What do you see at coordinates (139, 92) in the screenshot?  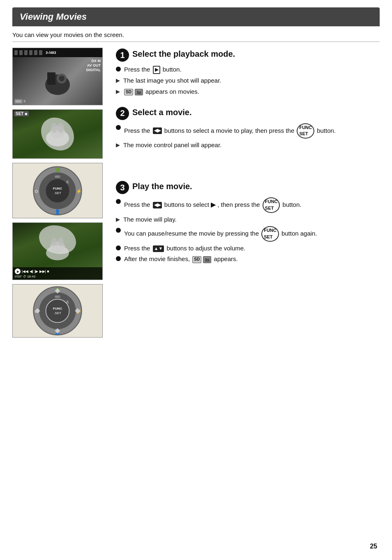 I see `movie-icon: 🎬` at bounding box center [139, 92].